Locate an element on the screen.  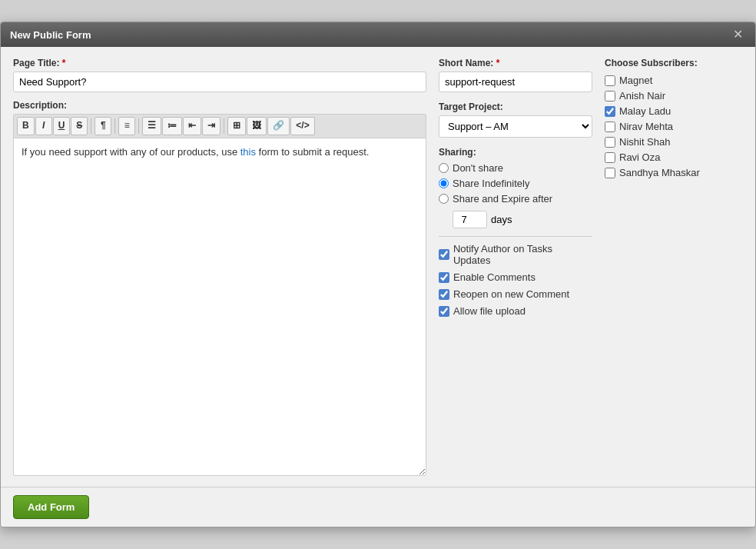
strikethrough-button: S is located at coordinates (79, 126).